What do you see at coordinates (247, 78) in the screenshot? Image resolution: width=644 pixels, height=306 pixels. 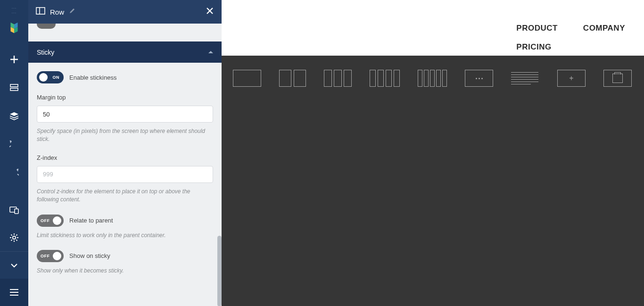 I see `layout-1col` at bounding box center [247, 78].